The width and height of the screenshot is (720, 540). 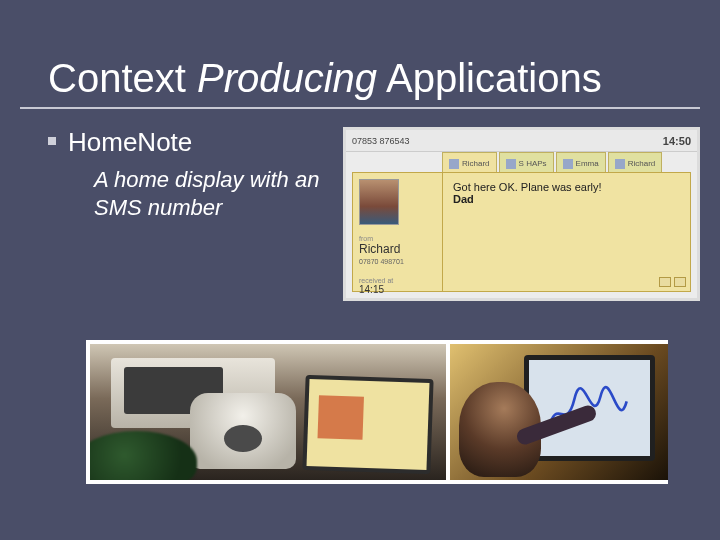 I want to click on message-line: Got here OK. Plane was early!, so click(x=568, y=187).